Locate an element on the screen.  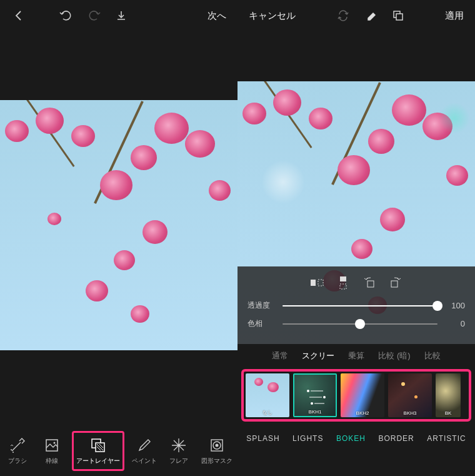
left-topbar: 次へ is located at coordinates (119, 16).